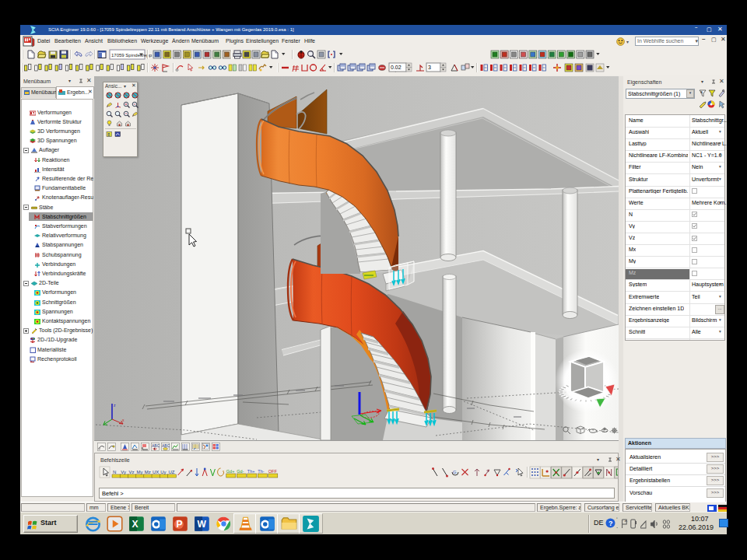 The height and width of the screenshot is (560, 747). Describe the element at coordinates (114, 472) in the screenshot. I see `svg-text: N` at that location.